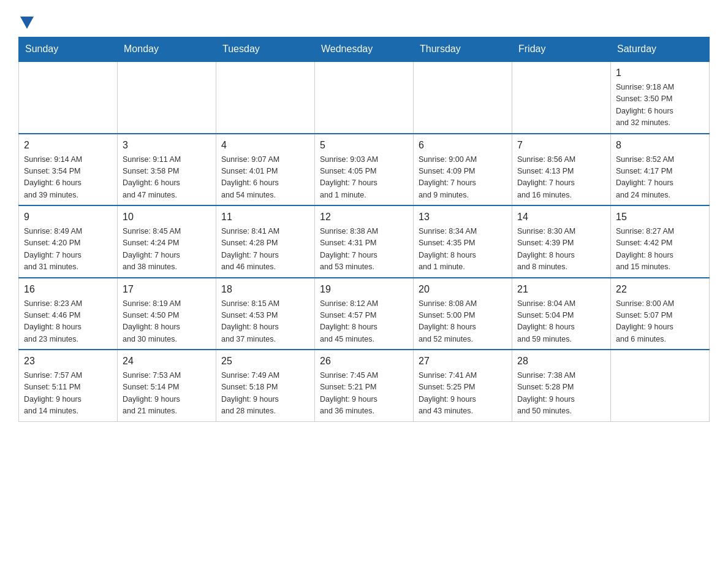 This screenshot has width=728, height=563. What do you see at coordinates (463, 145) in the screenshot?
I see `day-number: 6` at bounding box center [463, 145].